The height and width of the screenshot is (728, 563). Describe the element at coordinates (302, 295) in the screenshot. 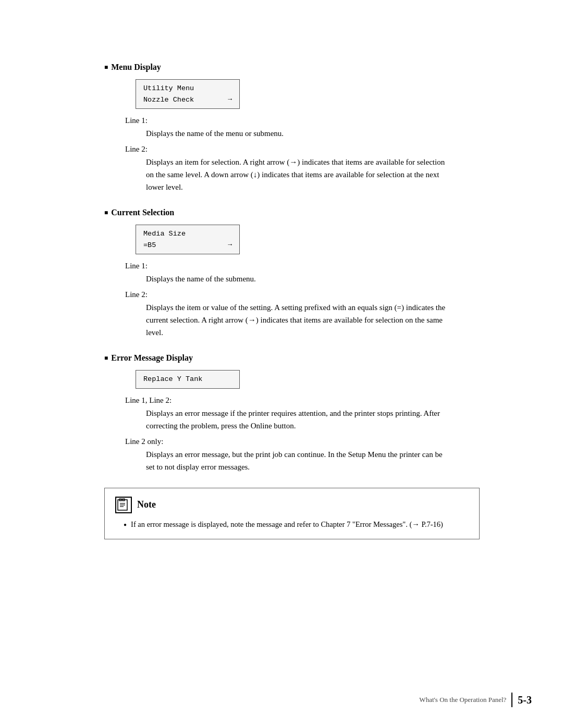

I see `current-line2-label: Line 2:` at that location.